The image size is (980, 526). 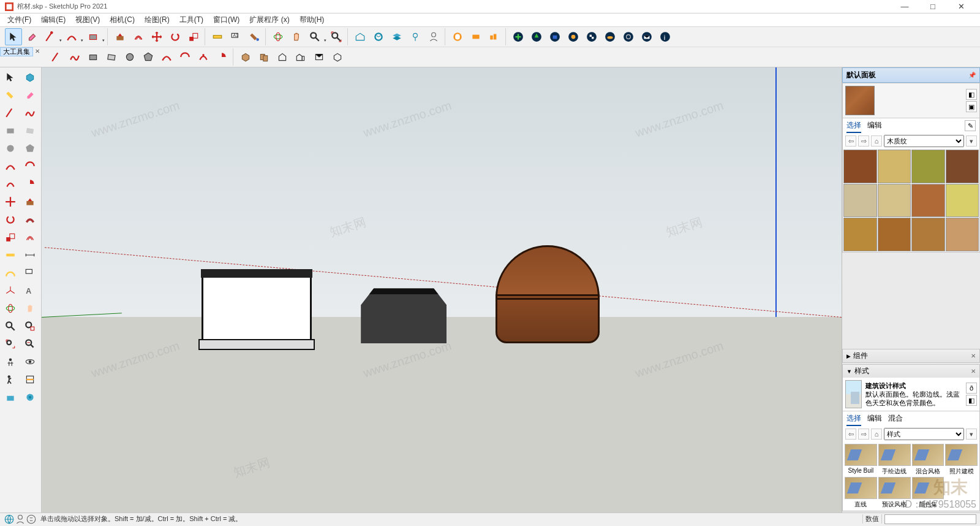 I want to click on lt-zoomwindow, so click(x=30, y=326).